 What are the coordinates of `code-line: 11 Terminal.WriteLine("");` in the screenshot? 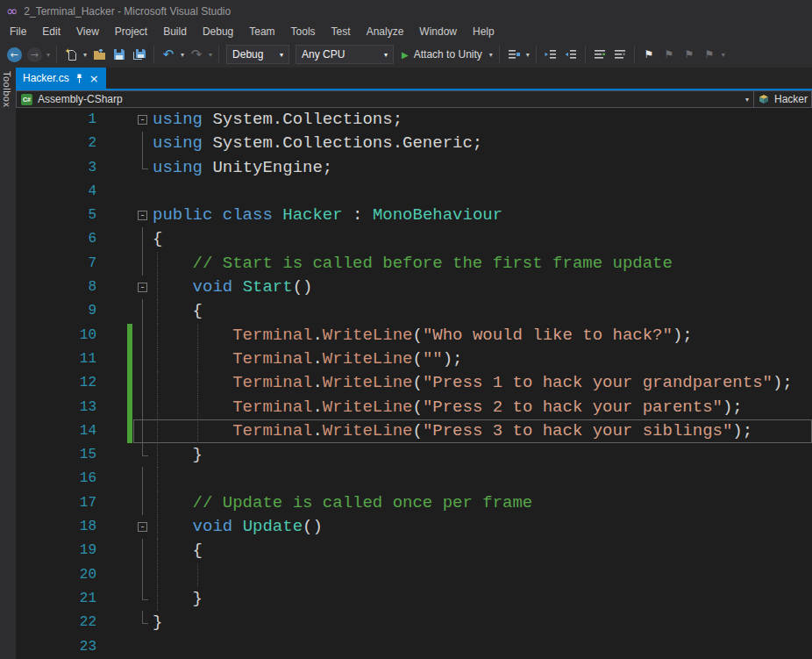 It's located at (414, 360).